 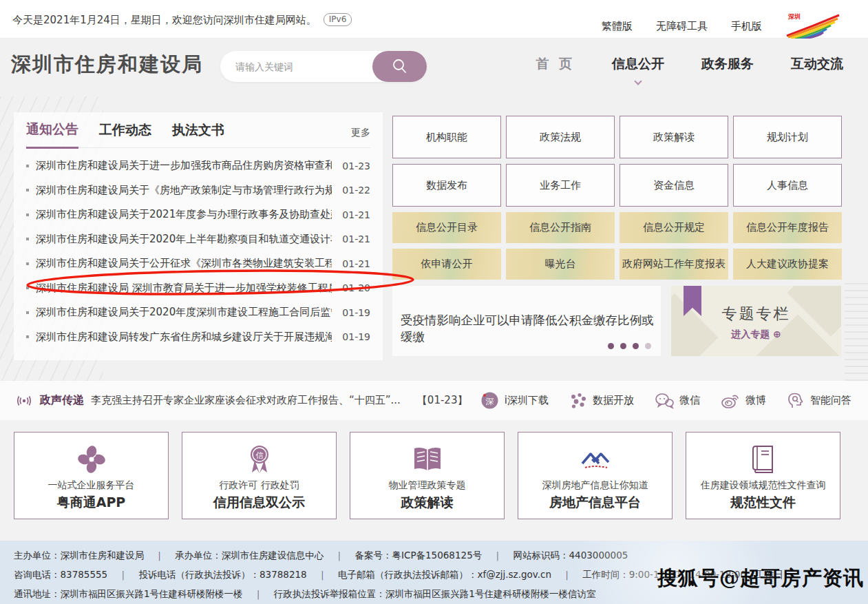 What do you see at coordinates (489, 402) in the screenshot?
I see `svg-text: 深` at bounding box center [489, 402].